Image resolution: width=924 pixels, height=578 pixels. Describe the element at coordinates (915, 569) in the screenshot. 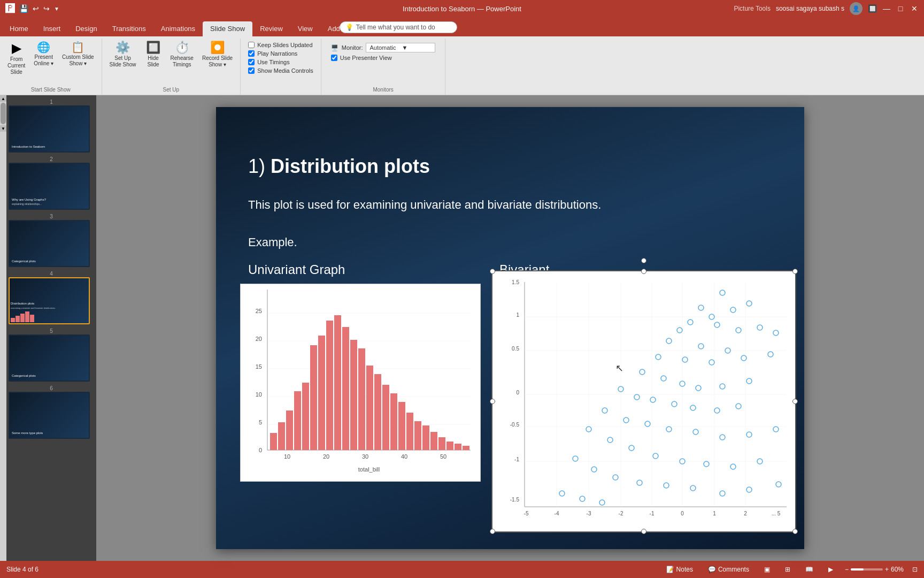

I see `fit-btn: ⊡` at that location.